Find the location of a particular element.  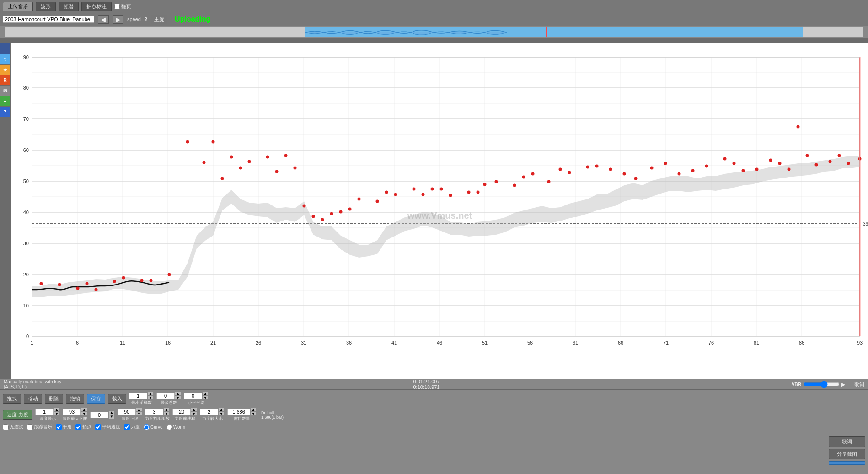

file-name-input is located at coordinates (48, 19).